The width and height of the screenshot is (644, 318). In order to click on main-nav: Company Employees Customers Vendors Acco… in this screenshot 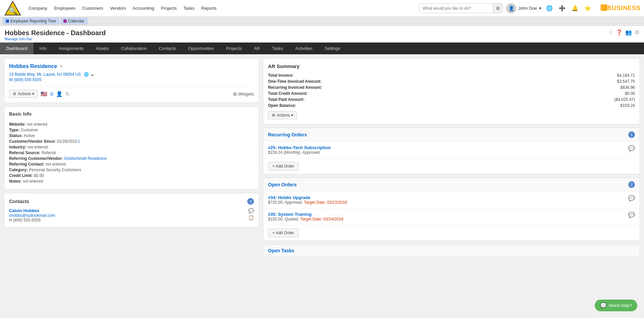, I will do `click(224, 8)`.